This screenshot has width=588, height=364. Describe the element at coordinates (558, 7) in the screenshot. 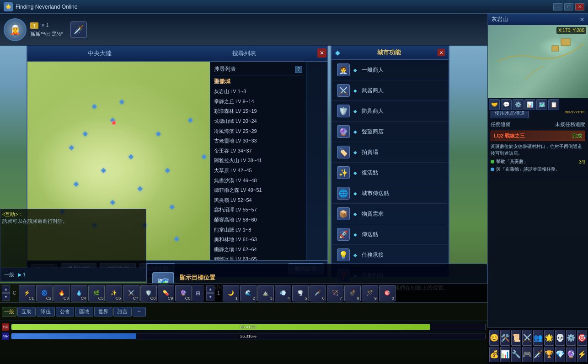

I see `minimize-button: —` at that location.